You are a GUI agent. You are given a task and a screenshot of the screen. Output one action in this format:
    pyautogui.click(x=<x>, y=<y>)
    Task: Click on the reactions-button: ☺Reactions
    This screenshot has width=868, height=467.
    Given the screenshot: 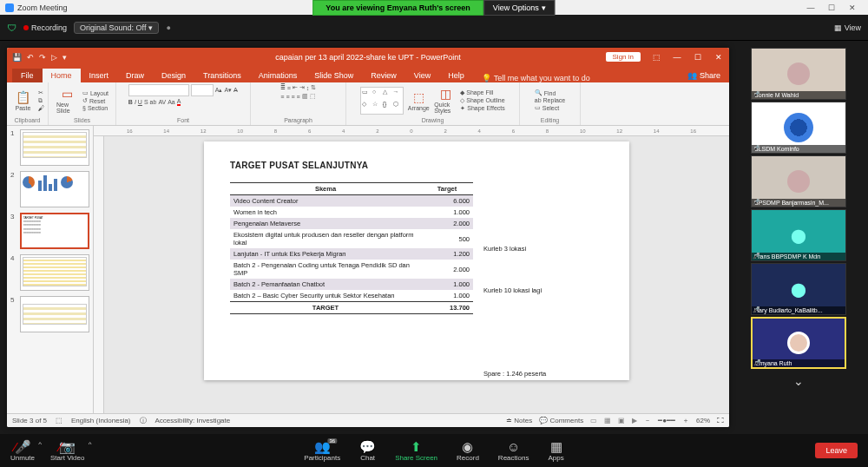 What is the action you would take?
    pyautogui.click(x=514, y=451)
    